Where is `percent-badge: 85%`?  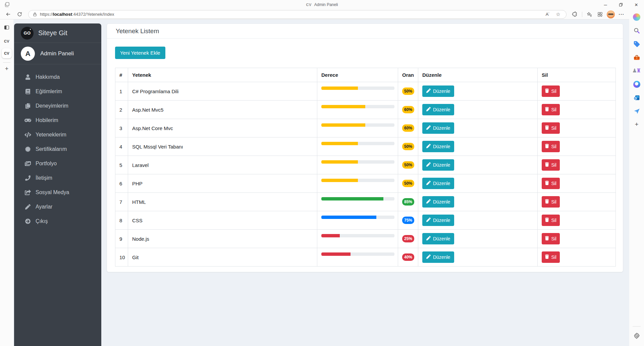
percent-badge: 85% is located at coordinates (408, 202).